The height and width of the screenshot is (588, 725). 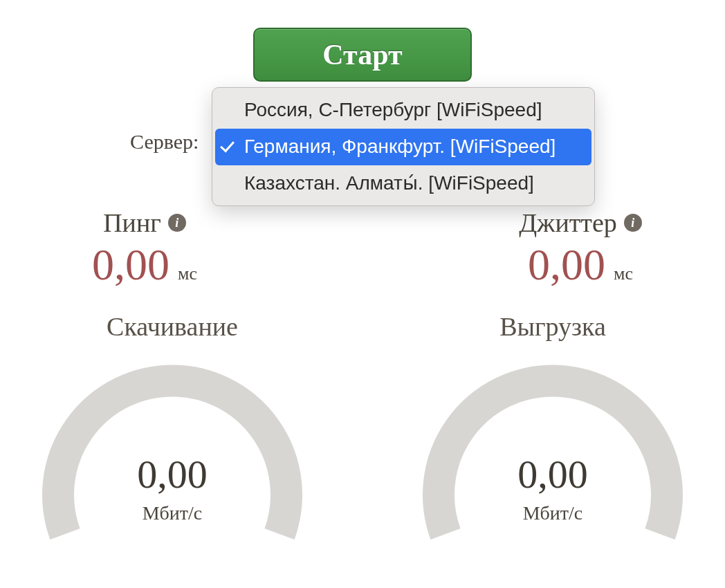 What do you see at coordinates (172, 475) in the screenshot?
I see `download-value: 0,00` at bounding box center [172, 475].